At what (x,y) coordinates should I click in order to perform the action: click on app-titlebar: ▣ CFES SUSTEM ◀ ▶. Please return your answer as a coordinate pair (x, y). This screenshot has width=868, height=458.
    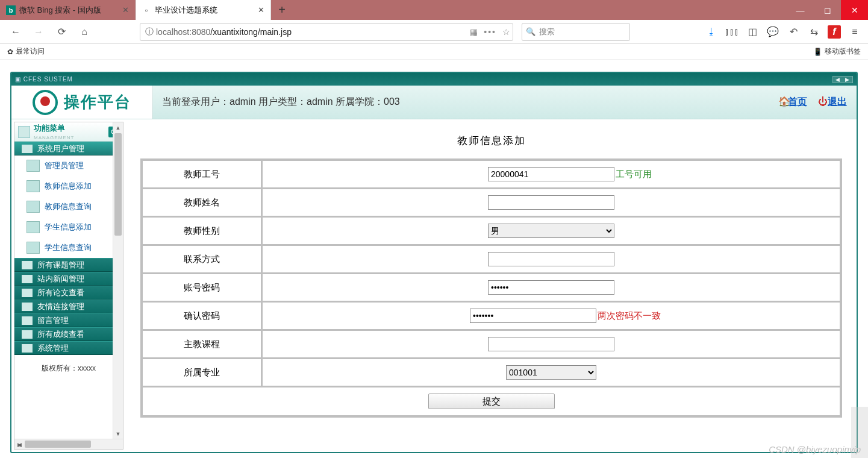
    Looking at the image, I should click on (434, 80).